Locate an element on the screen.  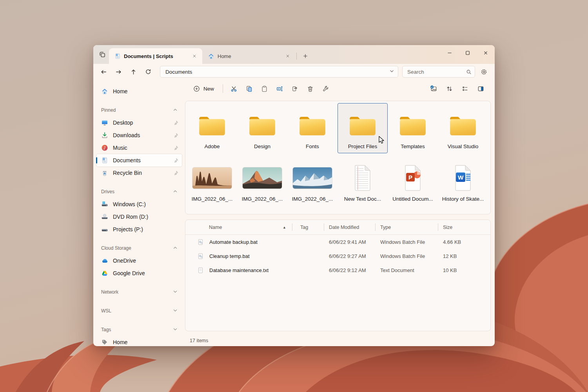
table-header-row: Name ▲ Tag Date Modified Type Size is located at coordinates (338, 227).